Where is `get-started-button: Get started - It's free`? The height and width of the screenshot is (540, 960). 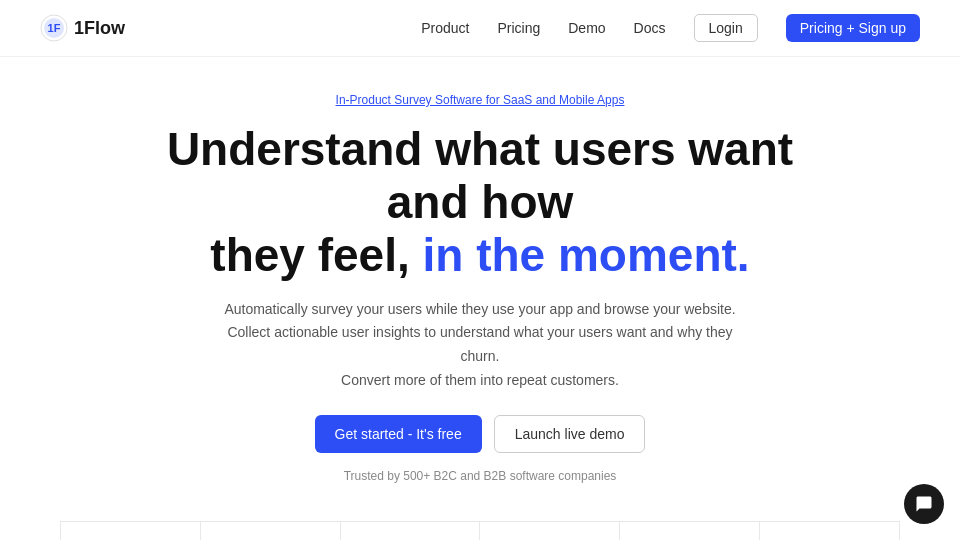 get-started-button: Get started - It's free is located at coordinates (398, 434).